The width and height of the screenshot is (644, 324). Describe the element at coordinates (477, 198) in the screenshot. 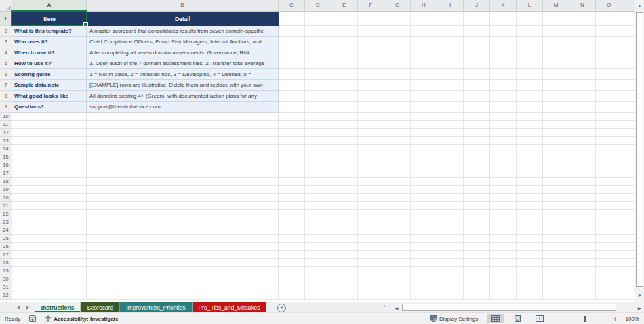

I see `cell-J20` at that location.